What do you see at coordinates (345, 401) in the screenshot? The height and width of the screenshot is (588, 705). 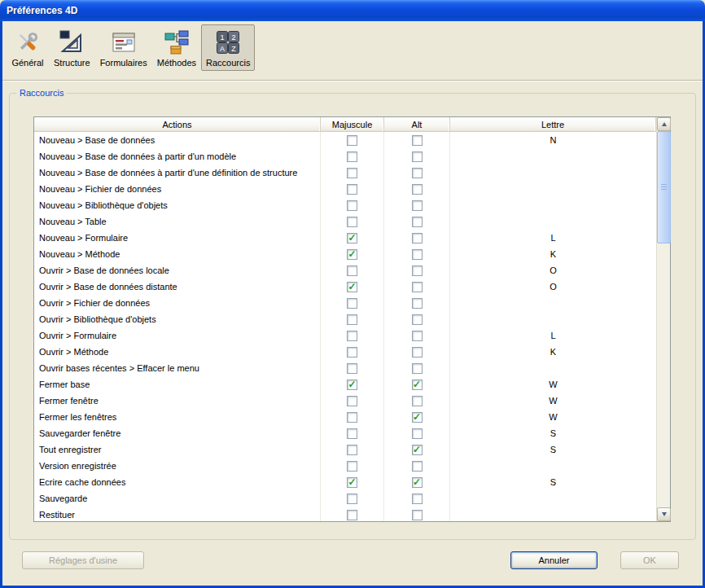 I see `table-row: Fermer fenêtreW` at bounding box center [345, 401].